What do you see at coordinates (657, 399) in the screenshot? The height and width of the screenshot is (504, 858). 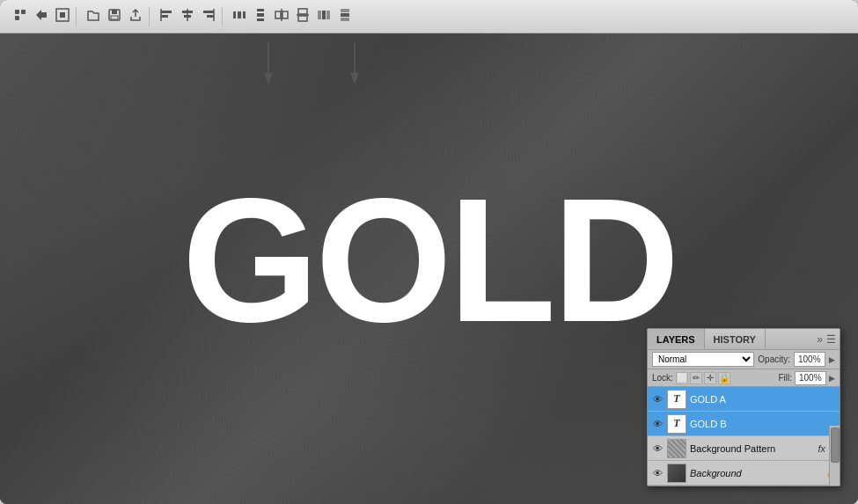 I see `layer-visibility-gold-a: 👁` at bounding box center [657, 399].